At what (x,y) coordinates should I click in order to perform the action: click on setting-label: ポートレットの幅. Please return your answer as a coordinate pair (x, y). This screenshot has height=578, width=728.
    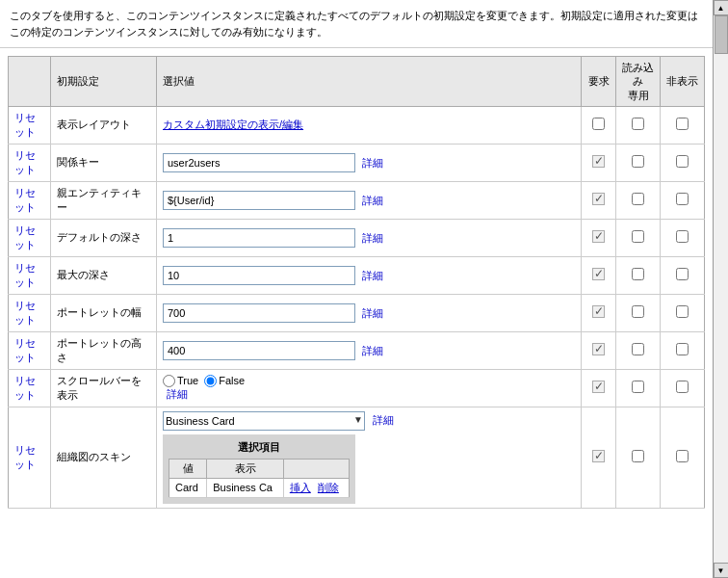
    Looking at the image, I should click on (99, 312).